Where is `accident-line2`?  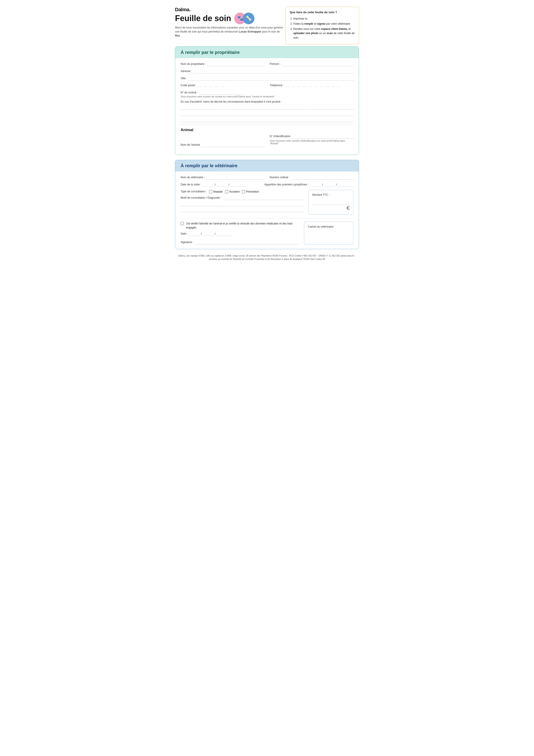 accident-line2 is located at coordinates (267, 114).